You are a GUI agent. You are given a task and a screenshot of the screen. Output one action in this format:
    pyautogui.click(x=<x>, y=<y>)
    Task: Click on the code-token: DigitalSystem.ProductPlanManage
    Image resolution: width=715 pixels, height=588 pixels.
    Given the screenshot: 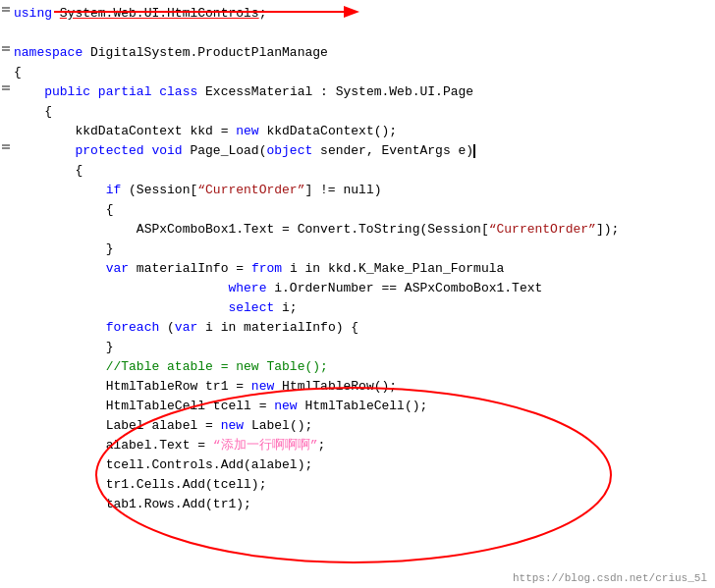 What is the action you would take?
    pyautogui.click(x=209, y=53)
    